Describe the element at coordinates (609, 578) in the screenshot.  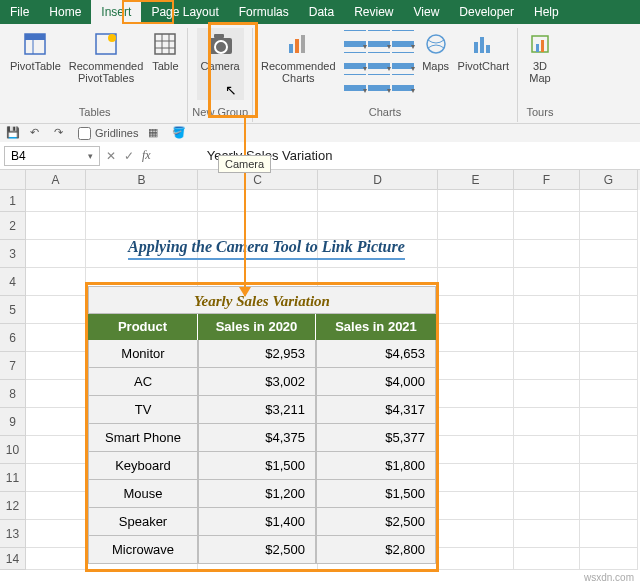
I see `watermark: wsxdn.com` at that location.